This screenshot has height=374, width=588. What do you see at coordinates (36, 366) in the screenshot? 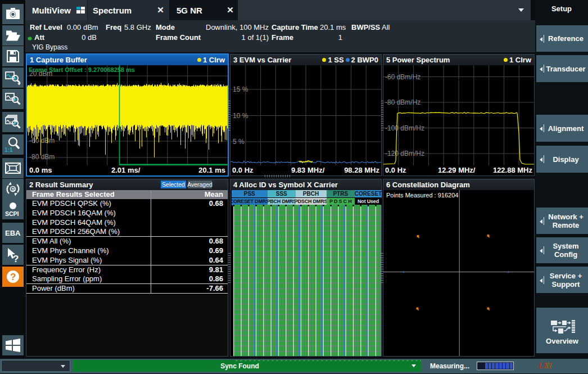
I see `status-dropdown` at bounding box center [36, 366].